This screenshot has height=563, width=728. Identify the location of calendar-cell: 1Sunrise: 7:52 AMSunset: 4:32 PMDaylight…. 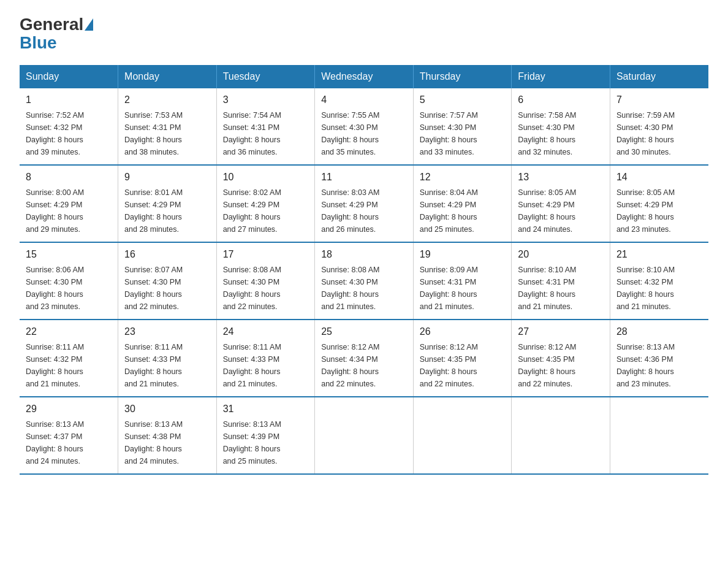
(69, 126).